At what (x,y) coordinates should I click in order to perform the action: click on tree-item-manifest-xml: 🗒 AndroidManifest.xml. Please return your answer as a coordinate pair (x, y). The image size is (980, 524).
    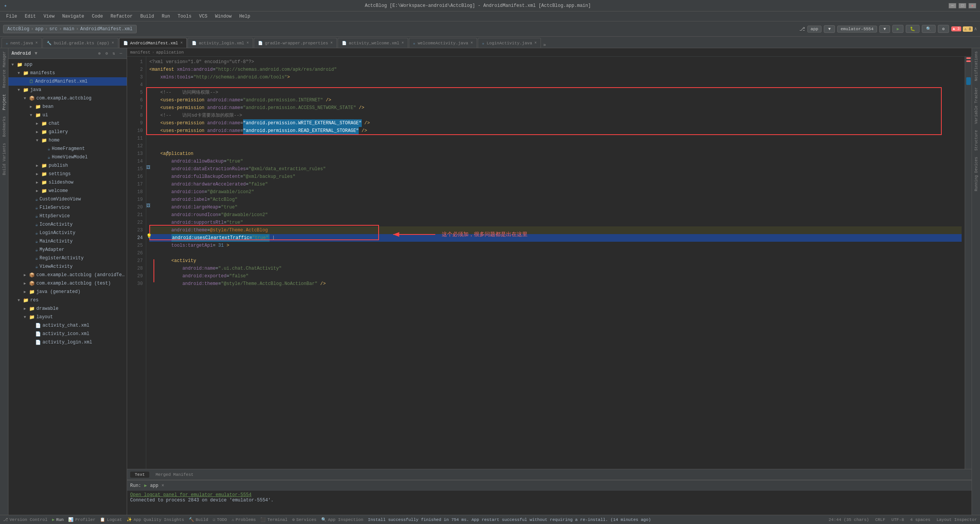
    Looking at the image, I should click on (67, 81).